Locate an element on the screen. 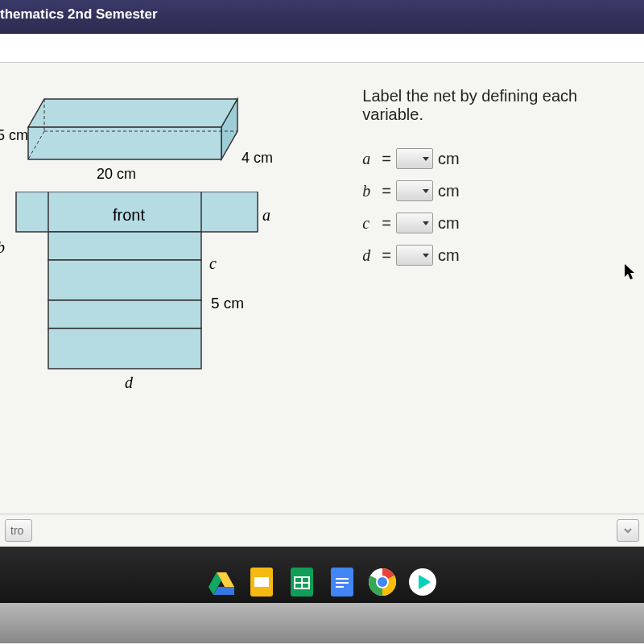 The height and width of the screenshot is (644, 644). var-c: c is located at coordinates (371, 224).